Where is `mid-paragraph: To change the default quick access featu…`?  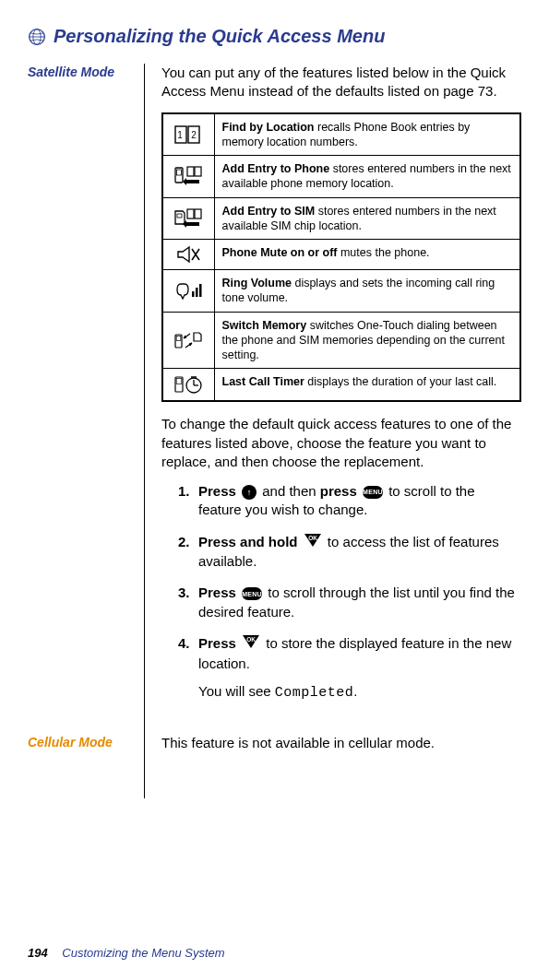
mid-paragraph: To change the default quick access featu… is located at coordinates (341, 443).